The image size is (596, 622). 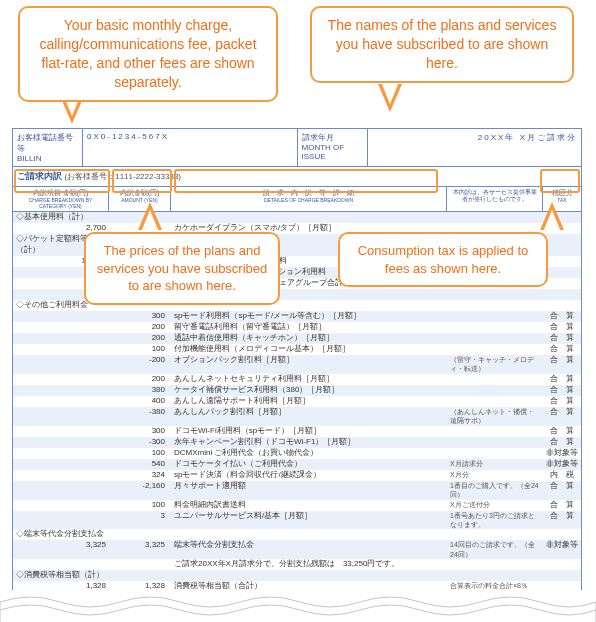 I want to click on table-row: ◇消費税等相当額（計）, so click(x=297, y=576).